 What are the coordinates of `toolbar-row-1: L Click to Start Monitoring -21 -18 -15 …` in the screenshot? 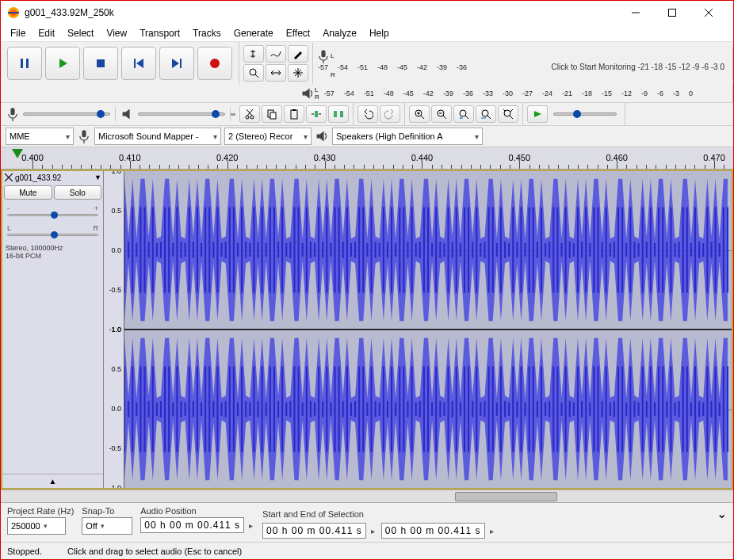 It's located at (367, 63).